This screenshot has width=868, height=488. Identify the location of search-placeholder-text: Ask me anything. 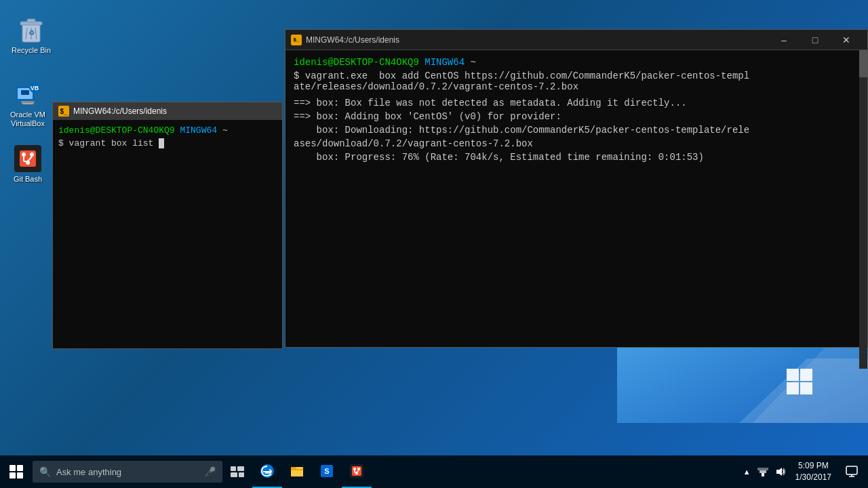
(89, 472).